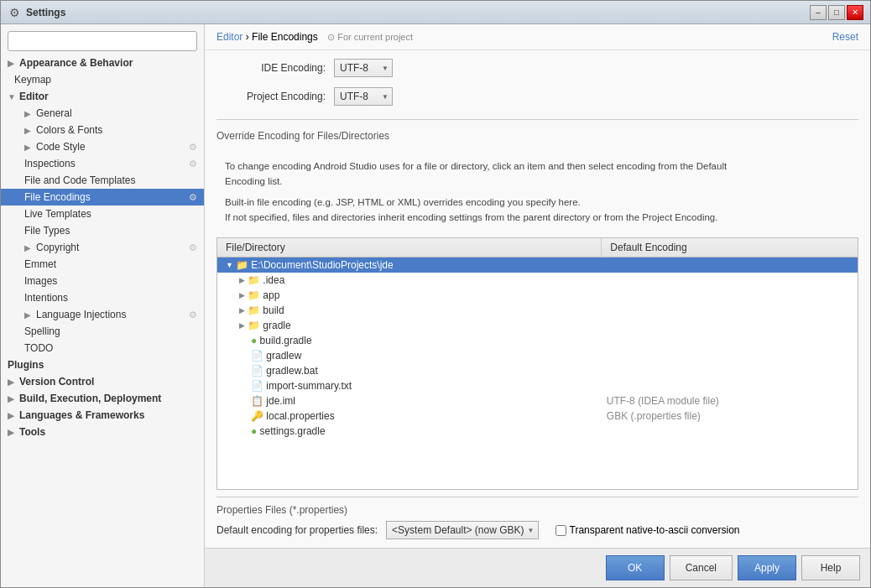 Image resolution: width=871 pixels, height=588 pixels. Describe the element at coordinates (537, 401) in the screenshot. I see `table-row: 📋 jde.imlUTF-8 (IDEA module file)` at that location.